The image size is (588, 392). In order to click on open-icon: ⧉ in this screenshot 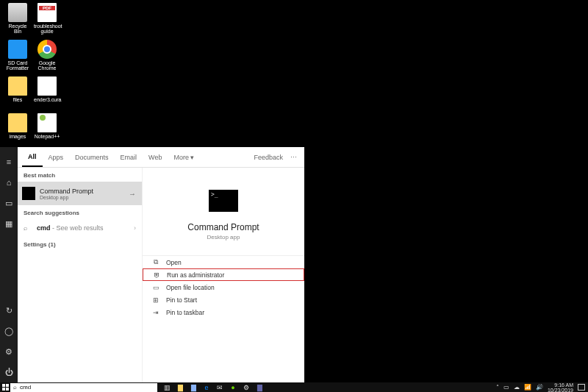, I will do `click(156, 262)`.